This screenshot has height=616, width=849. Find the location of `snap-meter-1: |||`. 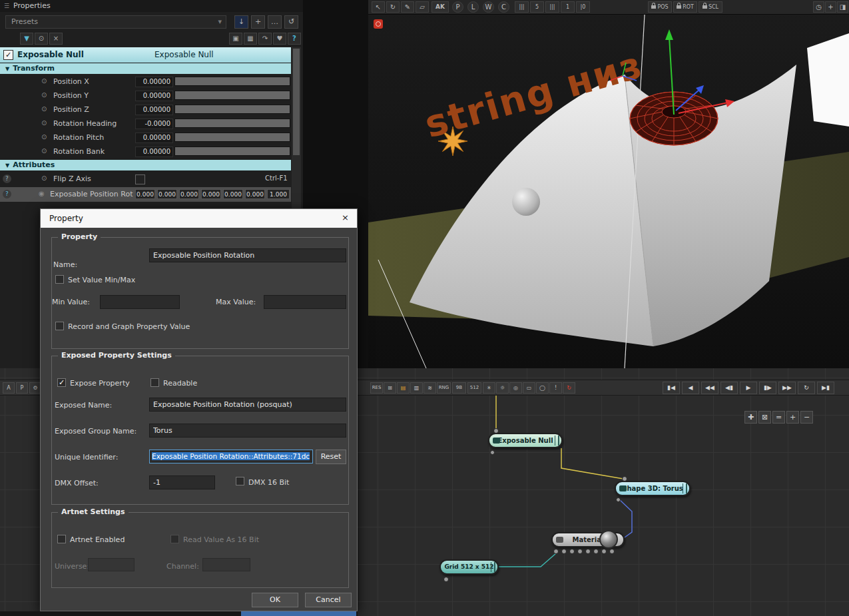

snap-meter-1: ||| is located at coordinates (522, 7).